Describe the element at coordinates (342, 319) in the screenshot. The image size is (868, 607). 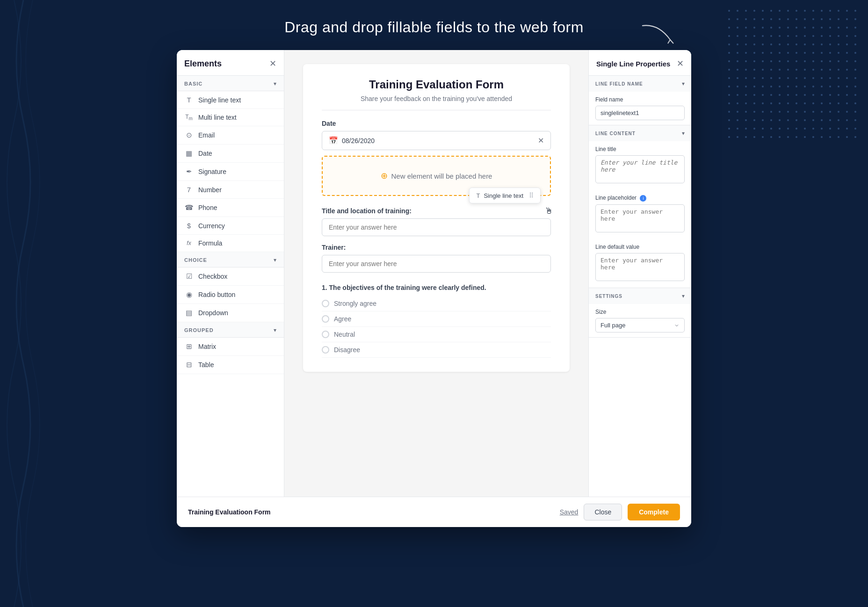
I see `radio-label-2: Agree` at that location.